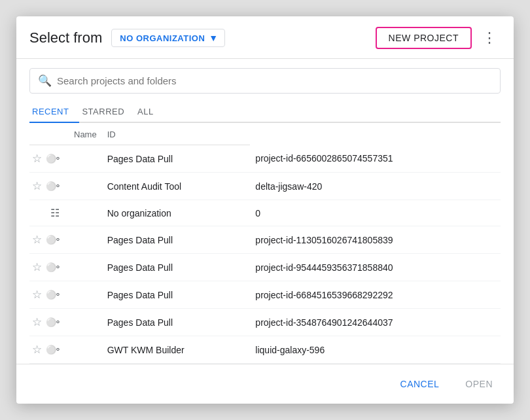 The height and width of the screenshot is (420, 530). Describe the element at coordinates (44, 81) in the screenshot. I see `search-icon: 🔍` at that location.